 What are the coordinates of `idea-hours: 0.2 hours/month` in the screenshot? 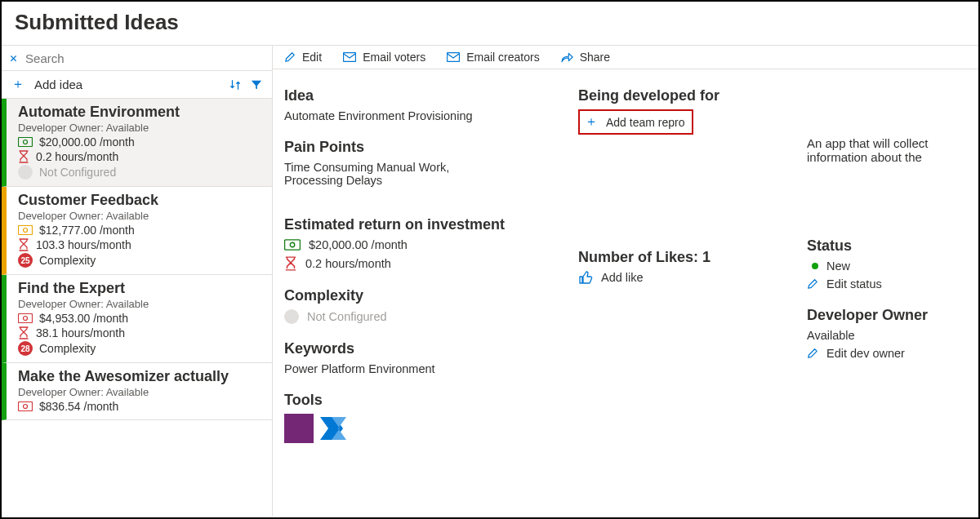 It's located at (77, 157).